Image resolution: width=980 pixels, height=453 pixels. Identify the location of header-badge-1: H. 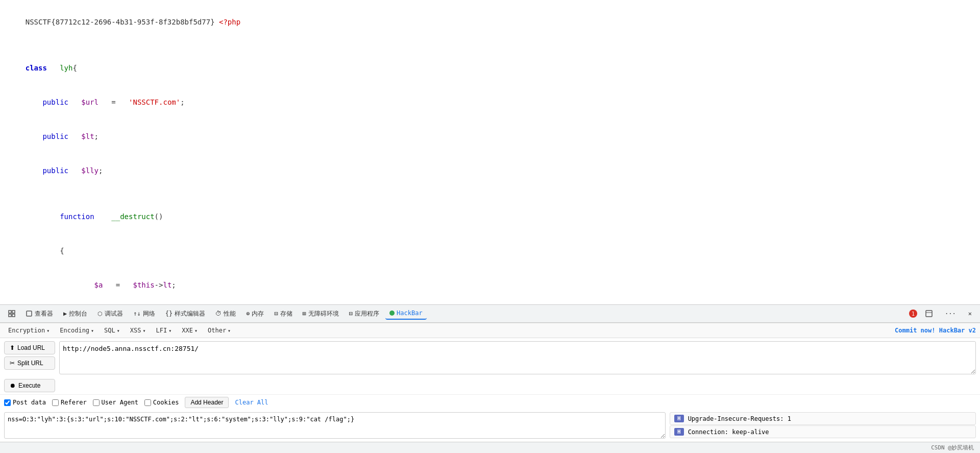
(679, 432).